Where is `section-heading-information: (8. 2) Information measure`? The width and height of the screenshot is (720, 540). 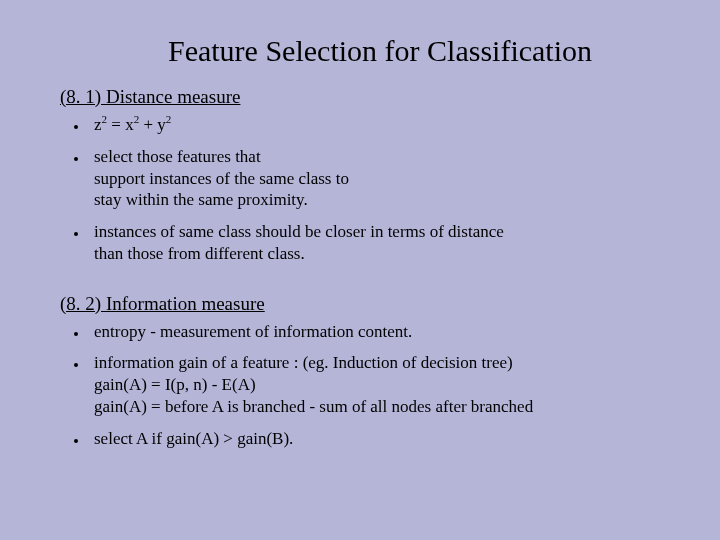
section-heading-information: (8. 2) Information measure is located at coordinates (360, 304).